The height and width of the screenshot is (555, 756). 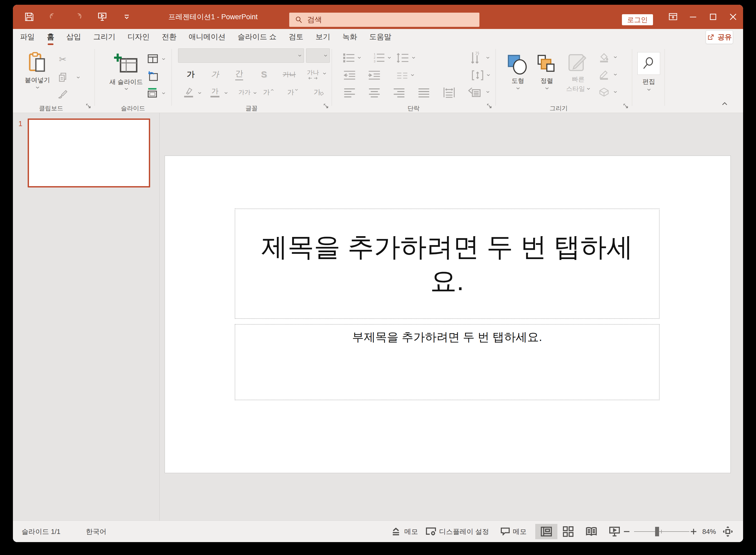 What do you see at coordinates (488, 92) in the screenshot?
I see `smartart-dropdown` at bounding box center [488, 92].